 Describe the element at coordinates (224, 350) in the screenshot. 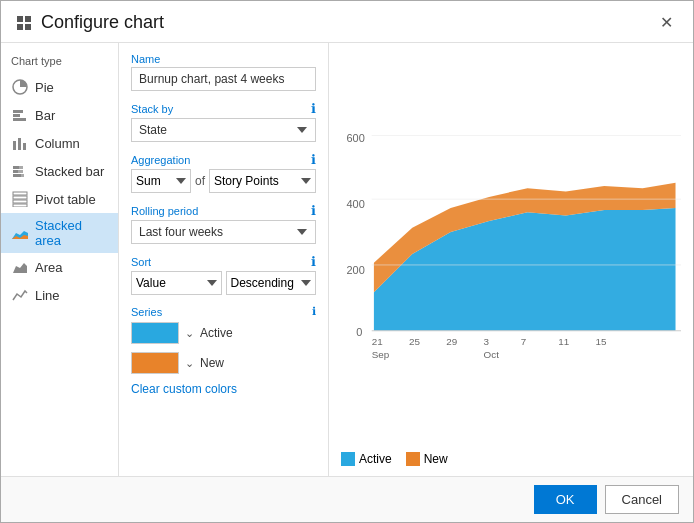

I see `series-group: Series ℹ ⌄ Active ⌄ New Clear custom col…` at that location.